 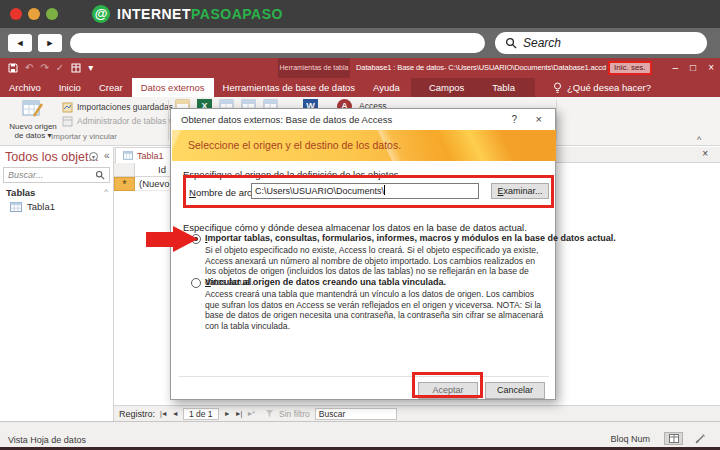 What do you see at coordinates (700, 439) in the screenshot?
I see `design-view-icon` at bounding box center [700, 439].